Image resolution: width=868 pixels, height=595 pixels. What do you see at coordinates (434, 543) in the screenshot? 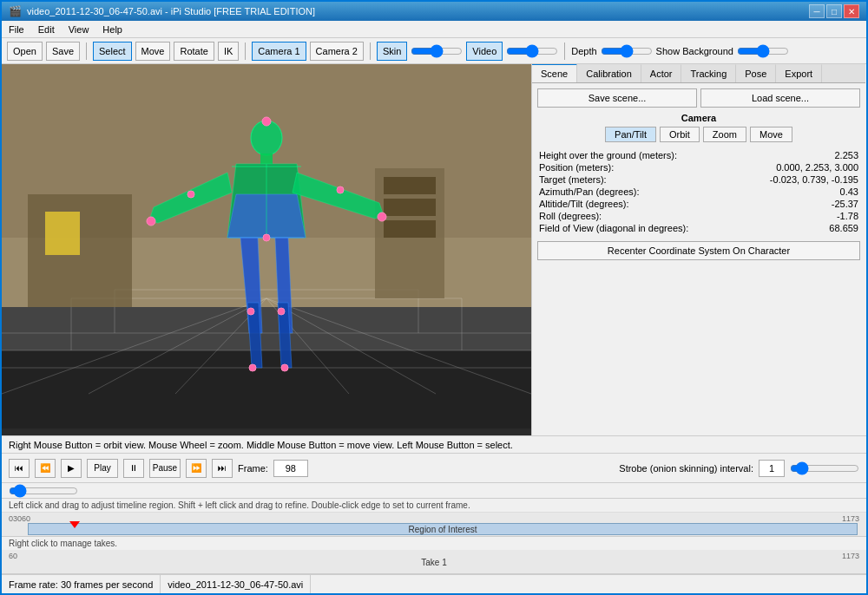
I see `takes-hint: Right click to manage takes.` at bounding box center [434, 543].